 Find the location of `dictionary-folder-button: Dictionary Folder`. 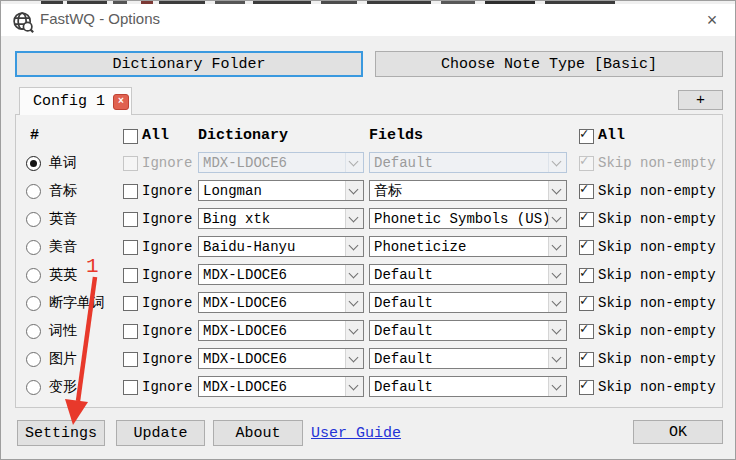

dictionary-folder-button: Dictionary Folder is located at coordinates (189, 64).